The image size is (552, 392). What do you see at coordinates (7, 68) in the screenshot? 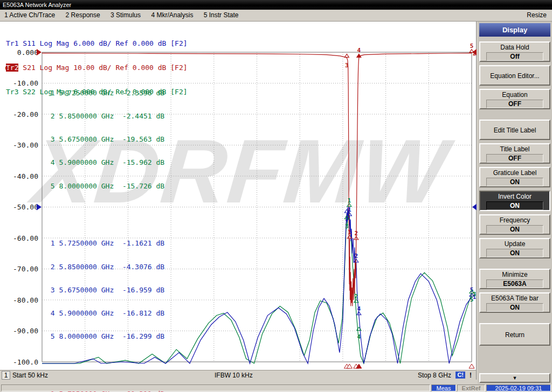
I see `active-trace-arrow-icon: ▶` at bounding box center [7, 68].